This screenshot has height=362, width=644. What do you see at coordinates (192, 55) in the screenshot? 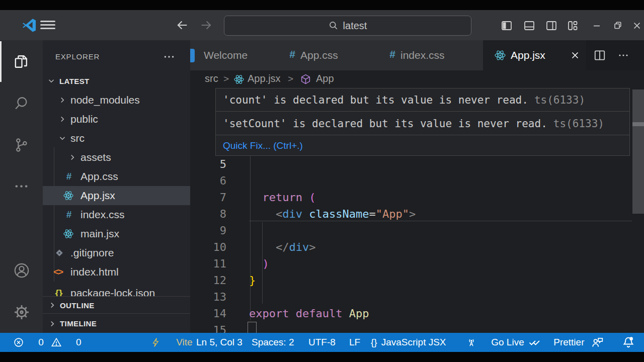
I see `welcome-tab-icon` at bounding box center [192, 55].